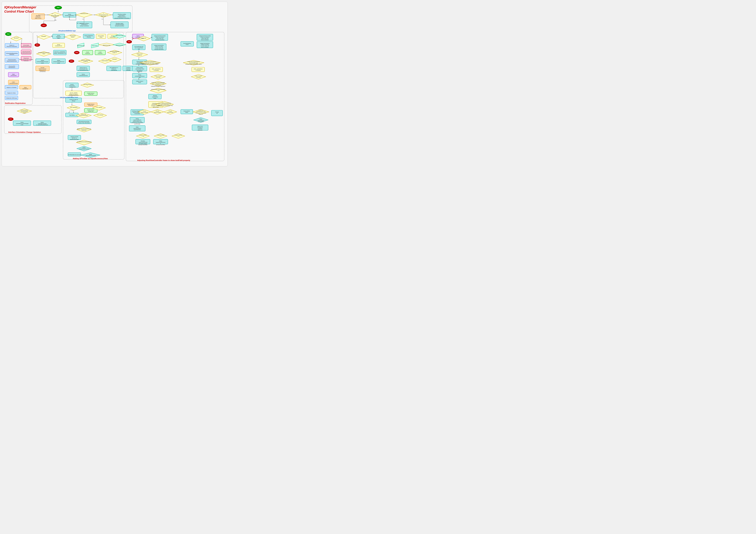 The height and width of the screenshot is (534, 756). I want to click on setting-tfpc-no-text3: to NO, so click(42, 63).